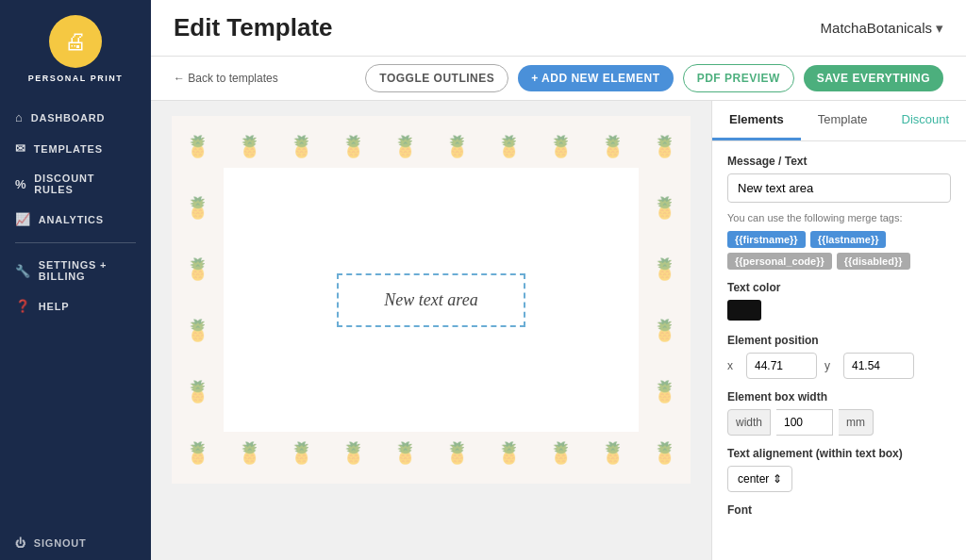  Describe the element at coordinates (879, 366) in the screenshot. I see `y-position-input` at that location.